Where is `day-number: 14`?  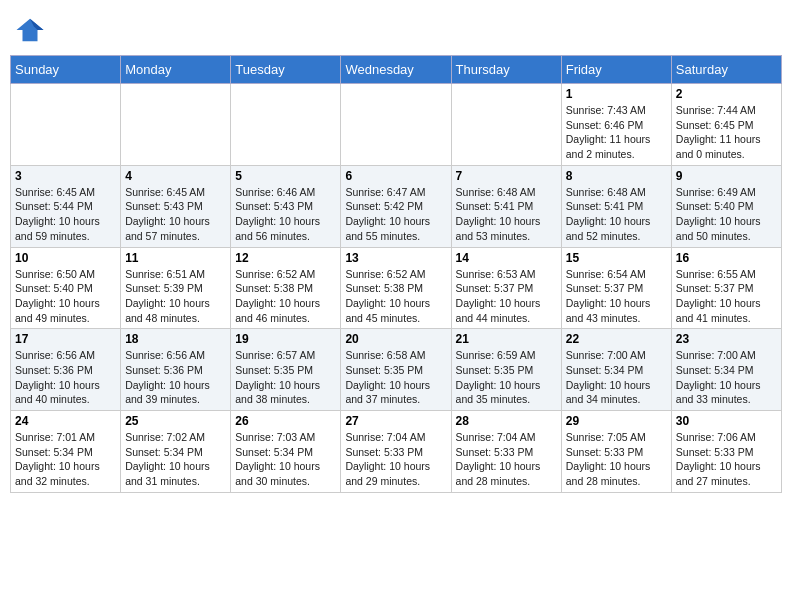
day-number: 14 is located at coordinates (506, 258).